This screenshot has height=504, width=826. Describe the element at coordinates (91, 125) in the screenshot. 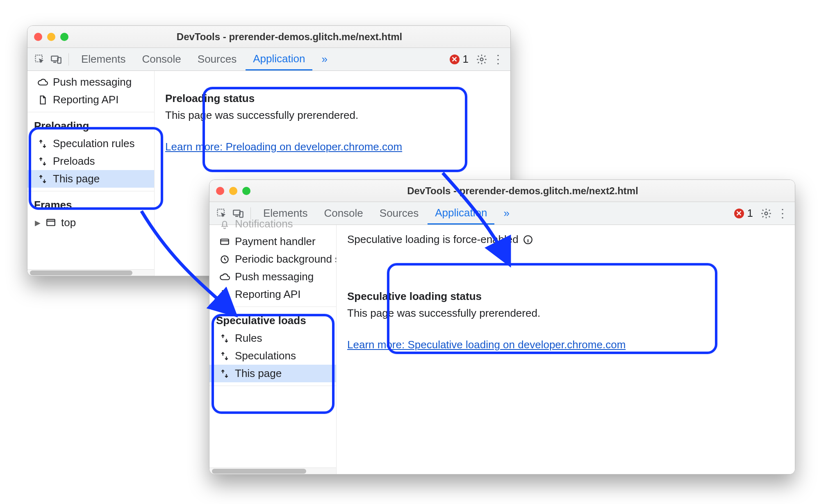

I see `sidebar-category-preloading: Preloading` at that location.